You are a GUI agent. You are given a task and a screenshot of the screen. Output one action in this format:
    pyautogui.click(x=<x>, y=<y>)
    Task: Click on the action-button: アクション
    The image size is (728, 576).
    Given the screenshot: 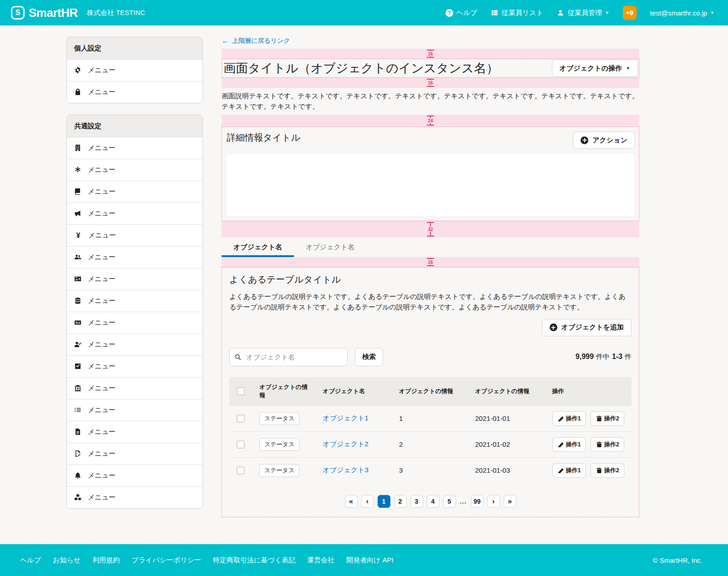 What is the action you would take?
    pyautogui.click(x=604, y=140)
    